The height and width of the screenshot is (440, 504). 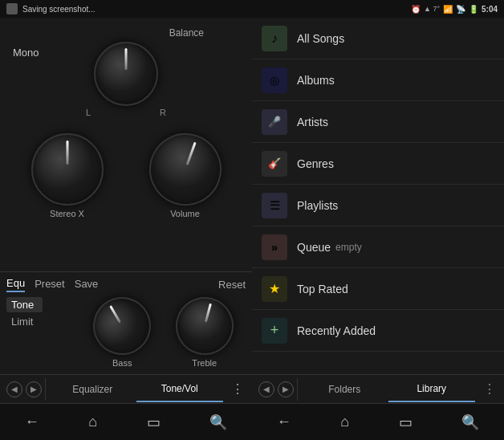 What do you see at coordinates (45, 389) in the screenshot?
I see `tab-divider` at bounding box center [45, 389].